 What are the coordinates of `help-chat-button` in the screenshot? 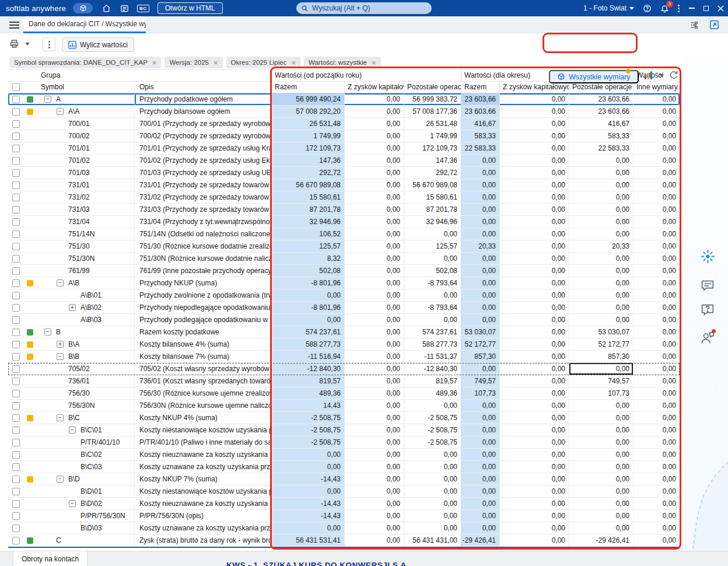 It's located at (708, 311).